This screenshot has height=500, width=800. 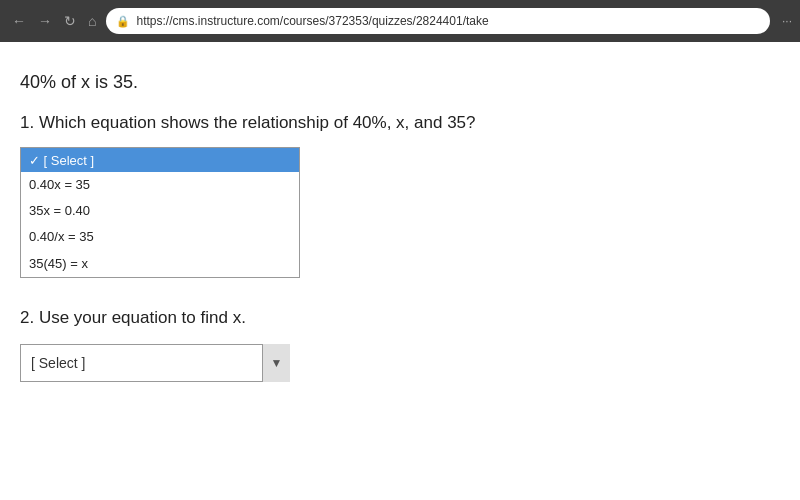 What do you see at coordinates (400, 21) in the screenshot?
I see `browser-chrome: ← → ↻ ⌂ 🔒 https://cms.instructure.com/co…` at bounding box center [400, 21].